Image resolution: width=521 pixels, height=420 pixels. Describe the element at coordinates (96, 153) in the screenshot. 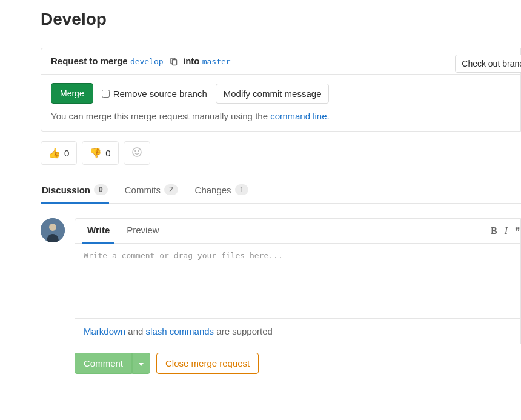

I see `thumbs-down-icon: 👎` at that location.